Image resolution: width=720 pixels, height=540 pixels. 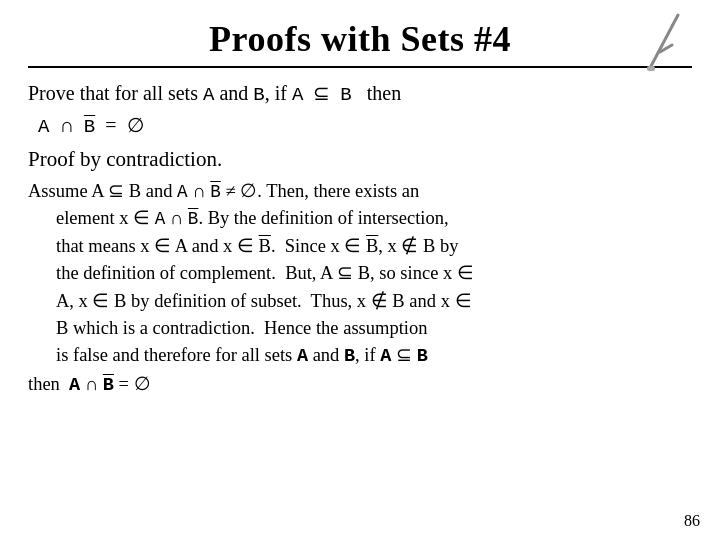 What do you see at coordinates (90, 127) in the screenshot?
I see `Bbar: B` at bounding box center [90, 127].